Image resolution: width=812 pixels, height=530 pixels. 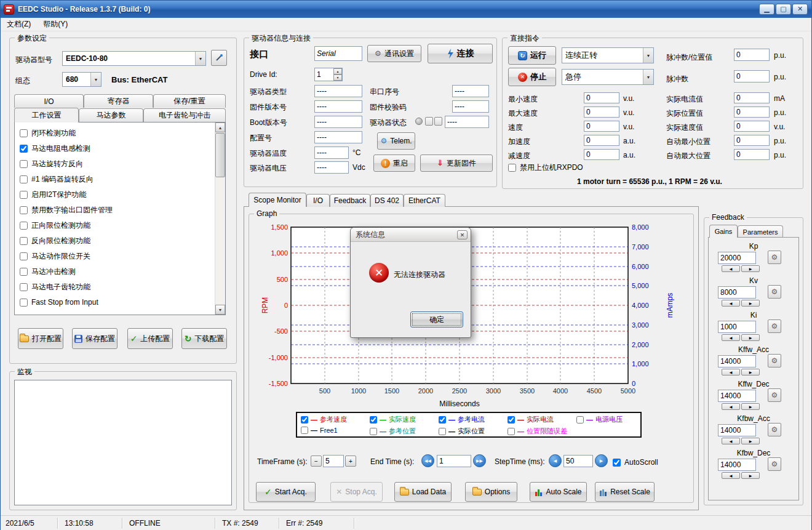 I want to click on run-button: ↻运行, so click(x=532, y=55).